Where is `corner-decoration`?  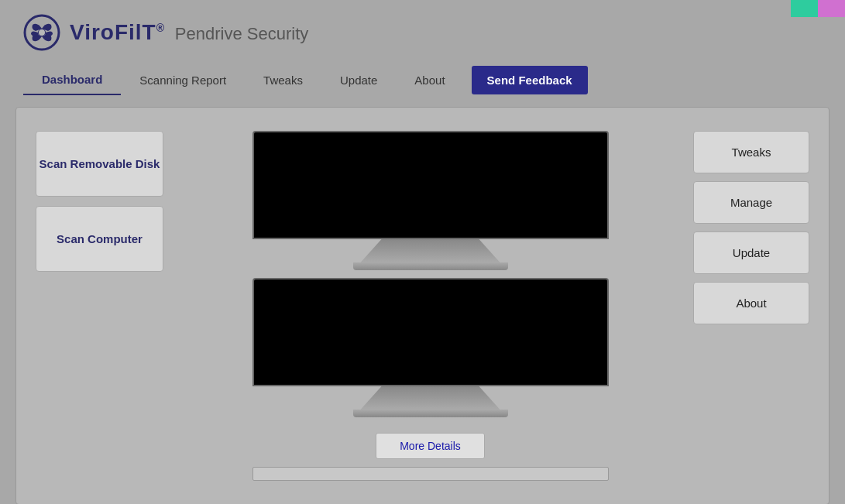 corner-decoration is located at coordinates (818, 9).